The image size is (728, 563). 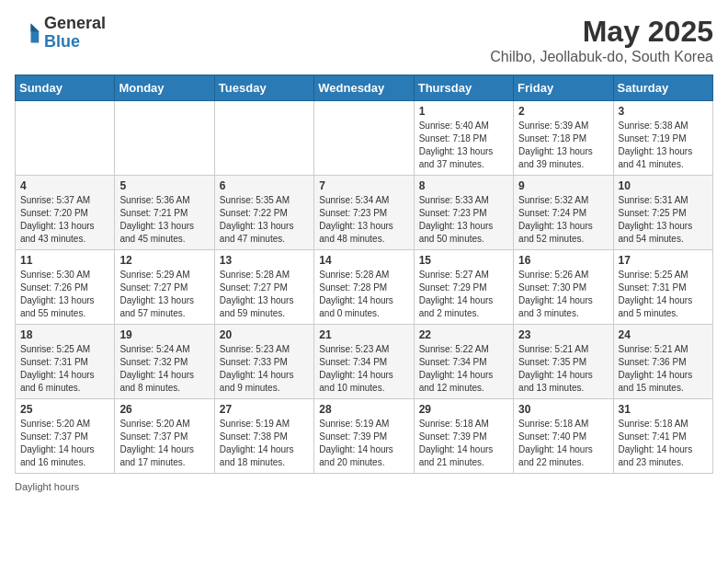 I want to click on day-number: 11, so click(x=64, y=260).